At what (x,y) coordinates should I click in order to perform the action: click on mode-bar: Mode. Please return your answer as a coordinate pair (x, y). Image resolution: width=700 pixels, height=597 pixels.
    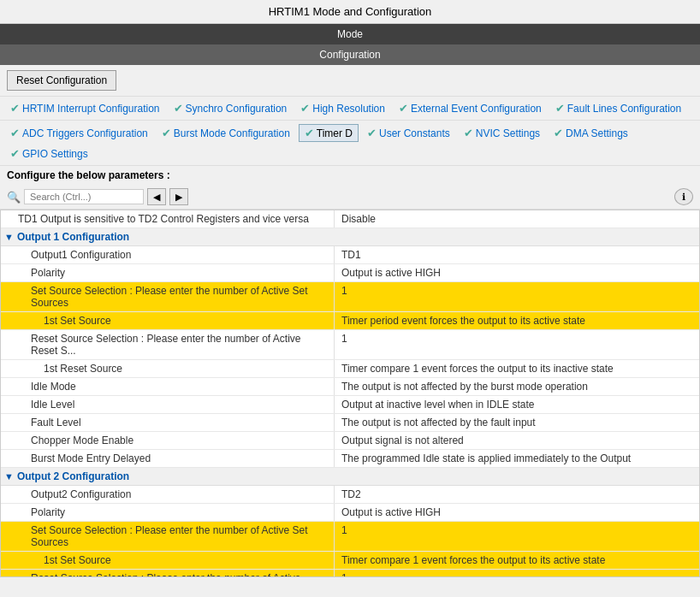
    Looking at the image, I should click on (350, 34).